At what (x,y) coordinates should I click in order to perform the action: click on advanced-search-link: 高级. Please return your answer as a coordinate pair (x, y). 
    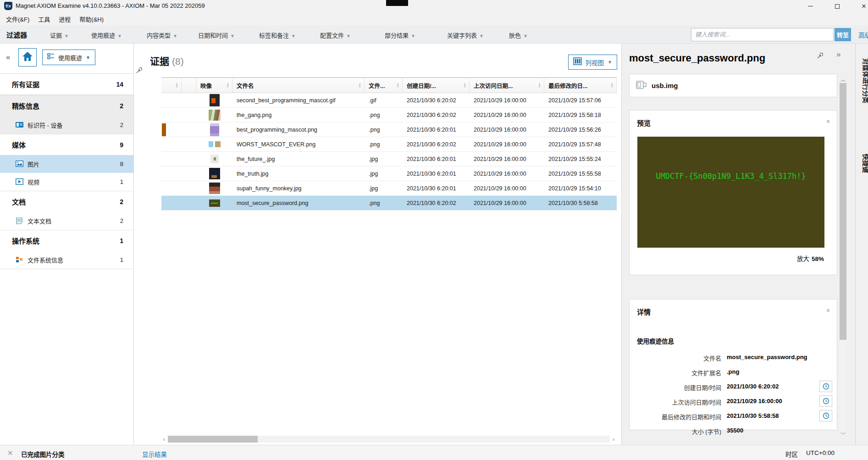
    Looking at the image, I should click on (863, 35).